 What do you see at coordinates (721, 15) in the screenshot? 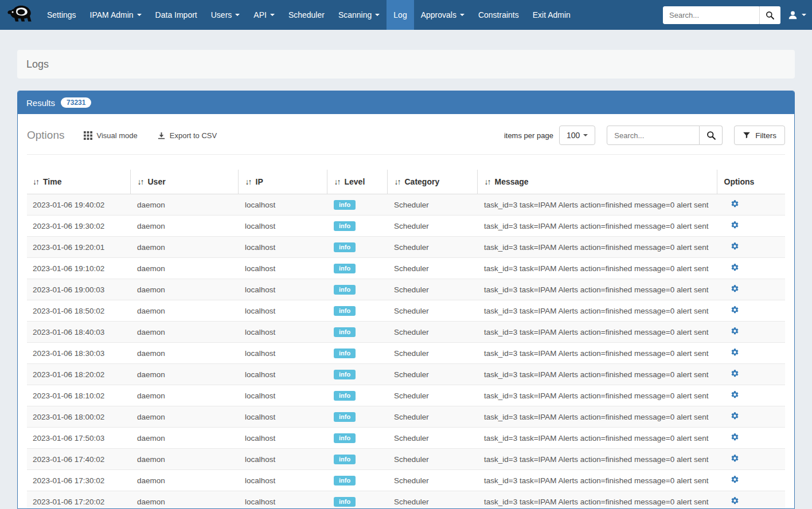
I see `navbar-search-group` at bounding box center [721, 15].